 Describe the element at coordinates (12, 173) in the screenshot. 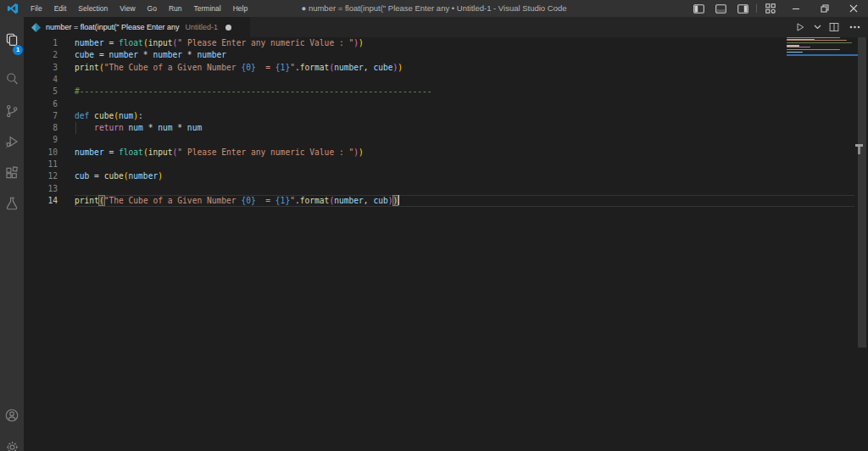

I see `extensions-icon` at that location.